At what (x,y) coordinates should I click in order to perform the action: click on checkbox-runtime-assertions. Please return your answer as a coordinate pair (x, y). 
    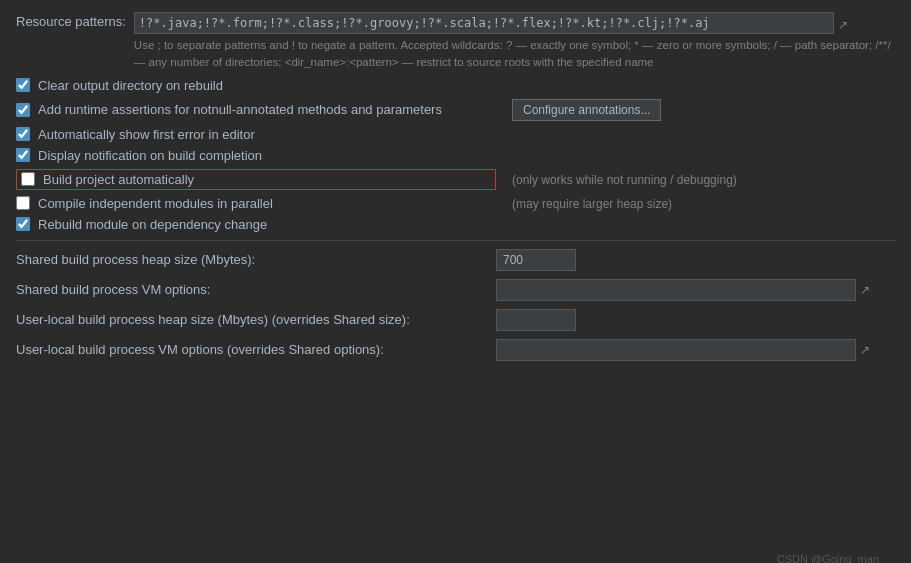
    Looking at the image, I should click on (23, 110).